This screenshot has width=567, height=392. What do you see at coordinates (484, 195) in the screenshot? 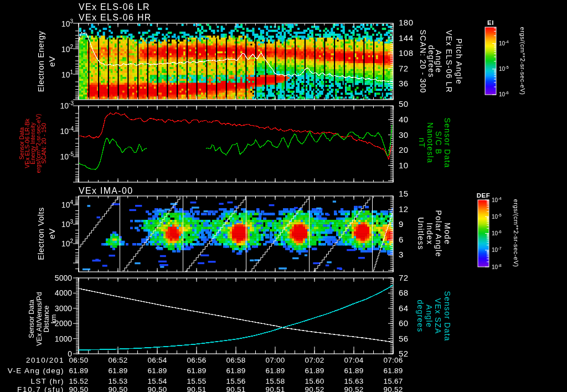
I see `svg-text: DEF` at bounding box center [484, 195].